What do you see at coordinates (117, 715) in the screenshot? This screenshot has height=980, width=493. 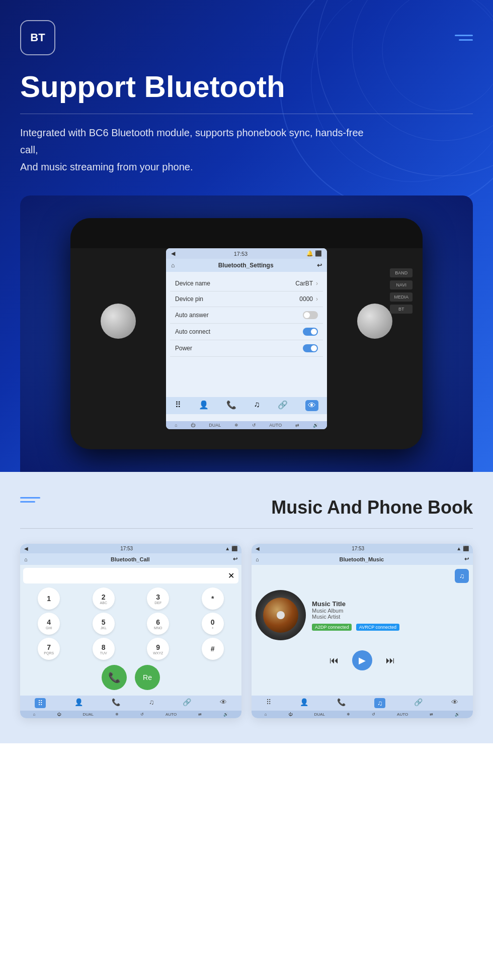 I see `ctrl2-fan: ❄` at bounding box center [117, 715].